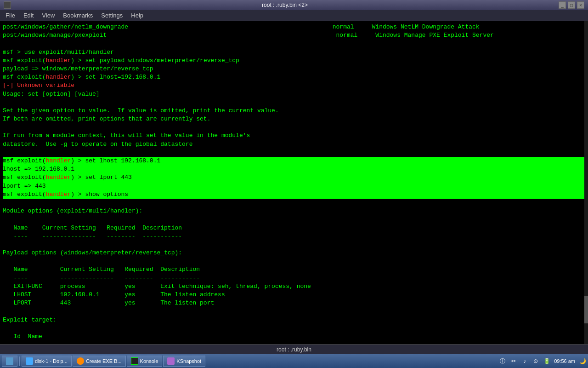  I want to click on tray-moon-icon: 🌙, so click(582, 361).